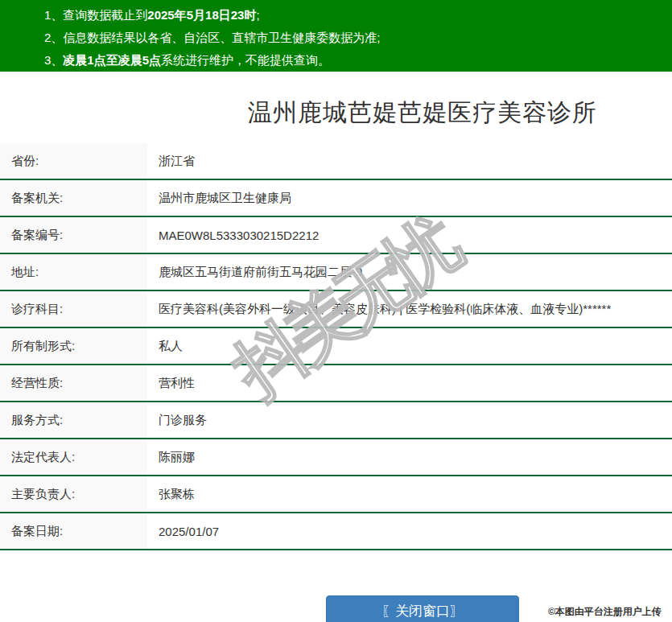  Describe the element at coordinates (605, 612) in the screenshot. I see `copyright-stamp: ©本图由平台注册用户上传` at that location.